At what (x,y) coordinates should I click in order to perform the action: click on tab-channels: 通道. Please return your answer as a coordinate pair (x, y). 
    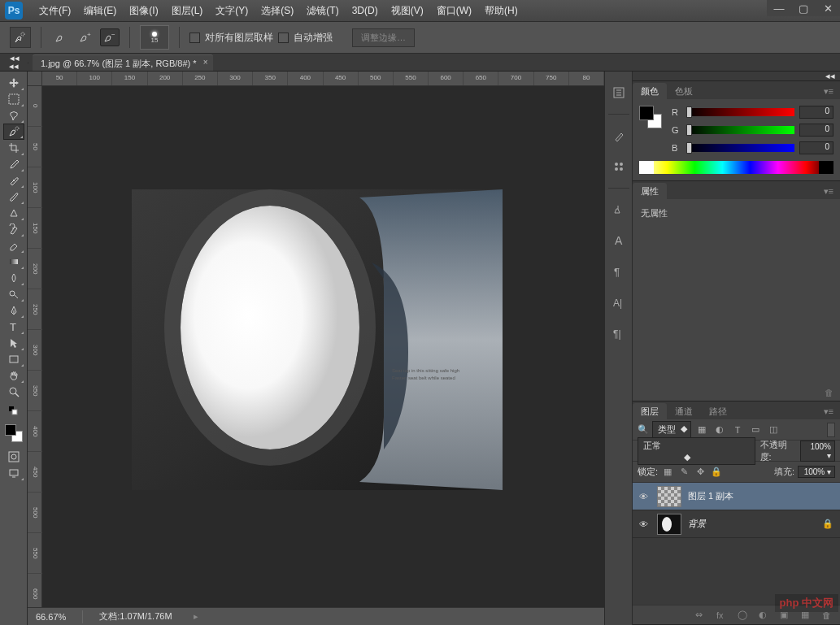
    Looking at the image, I should click on (684, 411).